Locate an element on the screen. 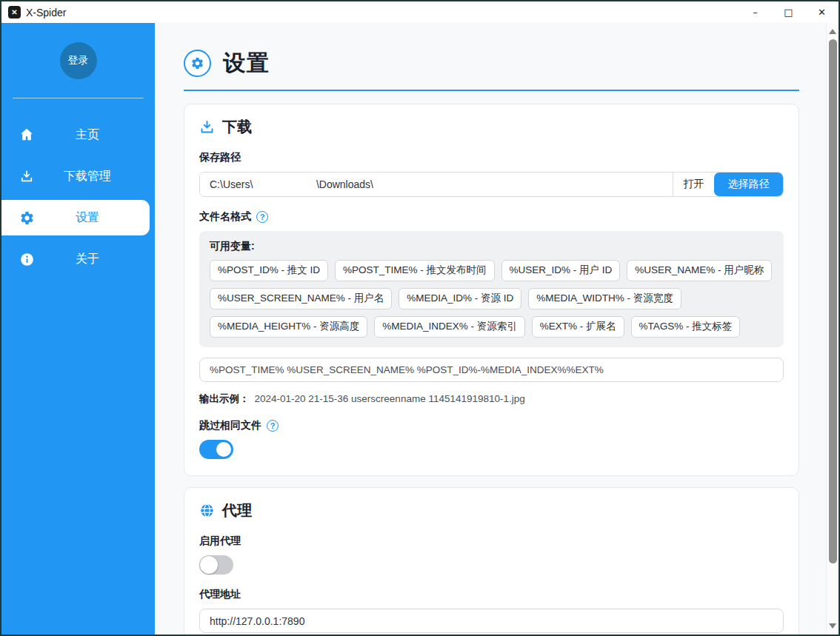 This screenshot has height=636, width=840. variable-chip: %MEDIA_WIDTH% - 资源宽度 is located at coordinates (604, 299).